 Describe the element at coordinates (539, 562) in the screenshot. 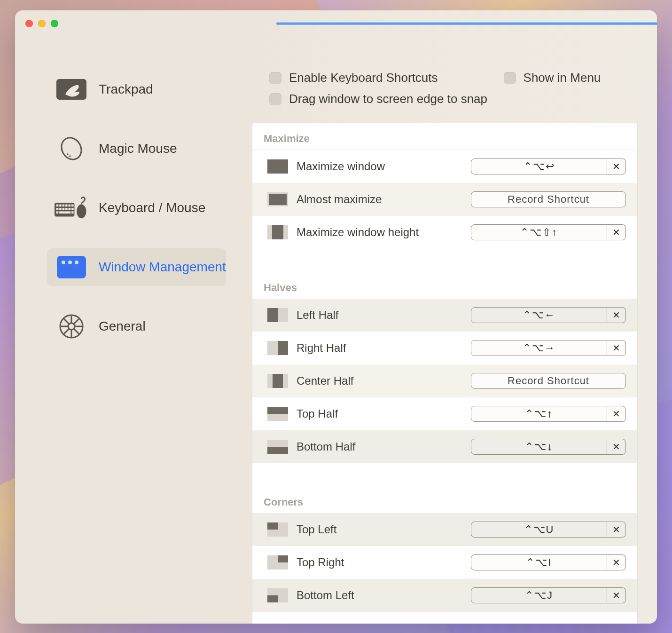

I see `shortcut-field: ⌃⌥I` at that location.